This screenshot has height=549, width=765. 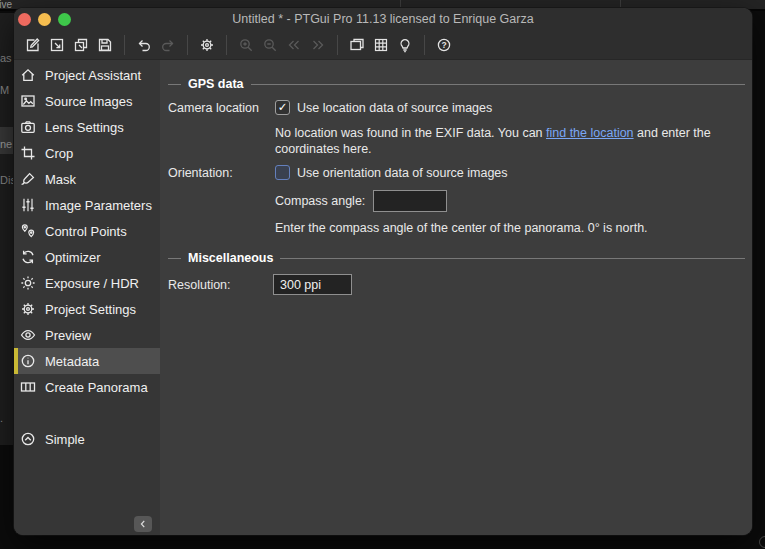 I want to click on minimize-button, so click(x=44, y=20).